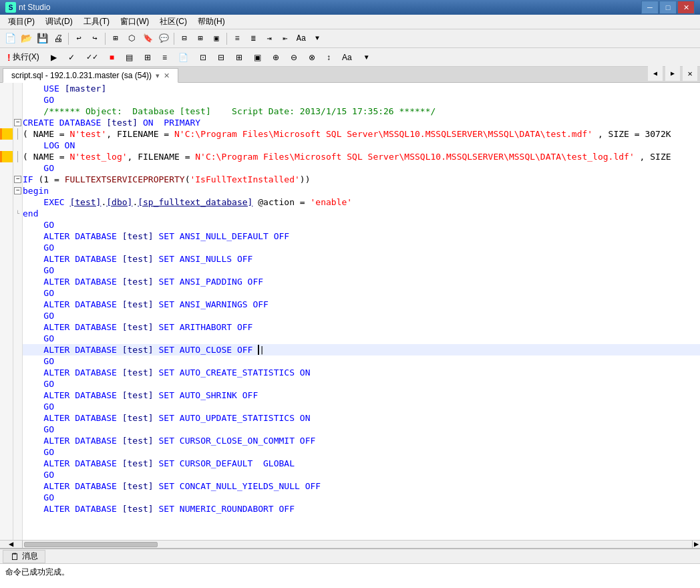 The width and height of the screenshot is (700, 588). Describe the element at coordinates (24, 557) in the screenshot. I see `message-tab: 🗒 消息` at that location.